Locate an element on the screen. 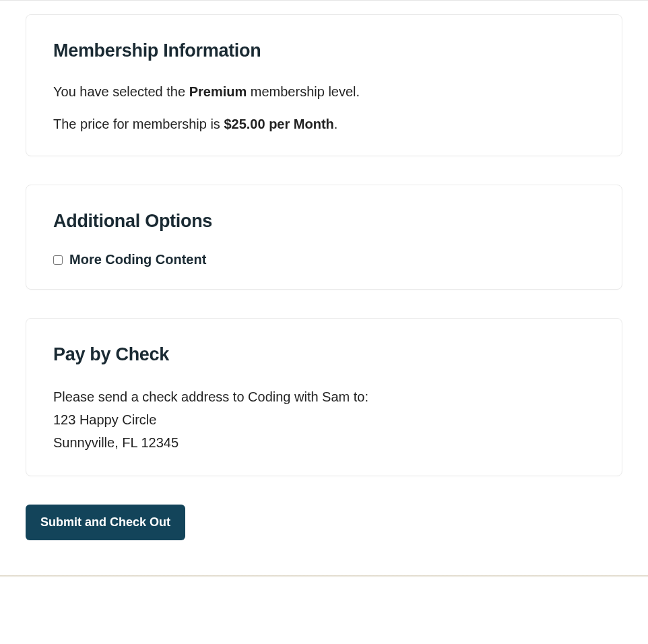  payment-address-line1: 123 Happy Circle is located at coordinates (324, 420).